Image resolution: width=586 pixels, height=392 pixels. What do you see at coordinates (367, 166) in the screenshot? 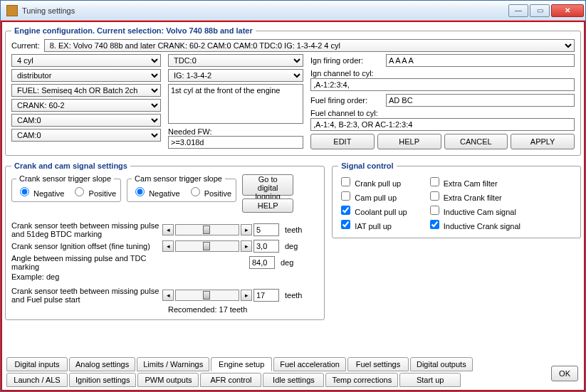
I see `signal-control-legend: Signal control` at bounding box center [367, 166].